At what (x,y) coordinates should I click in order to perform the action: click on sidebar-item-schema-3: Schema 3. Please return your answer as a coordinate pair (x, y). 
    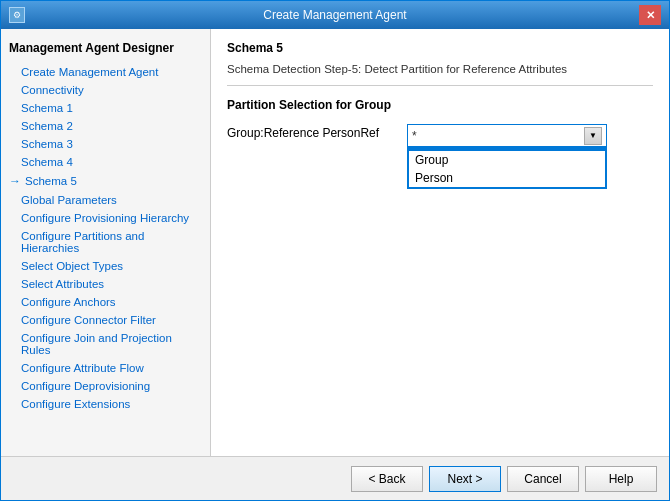
    Looking at the image, I should click on (106, 144).